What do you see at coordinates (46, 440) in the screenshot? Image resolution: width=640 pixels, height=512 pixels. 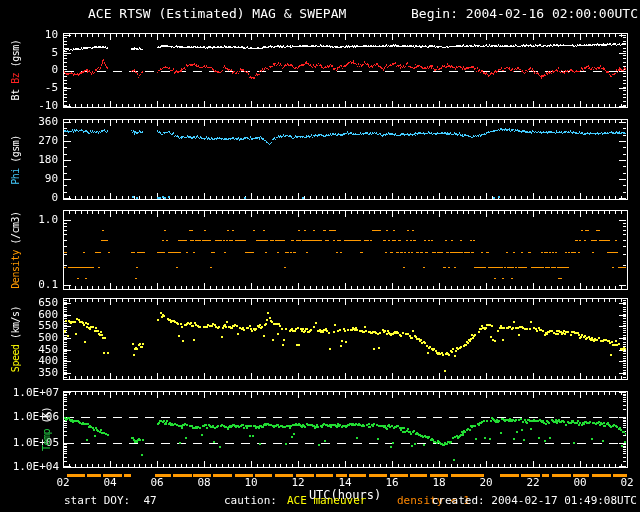 I see `y-axis-title-part: Temp` at bounding box center [46, 440].